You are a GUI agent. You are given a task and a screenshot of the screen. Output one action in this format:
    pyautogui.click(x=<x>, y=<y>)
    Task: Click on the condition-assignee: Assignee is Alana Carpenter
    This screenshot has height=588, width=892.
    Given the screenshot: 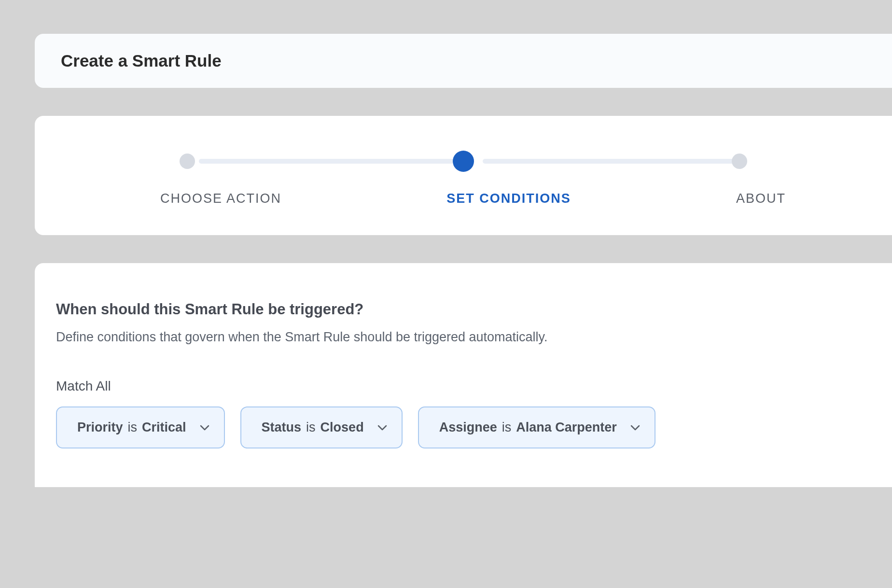 What is the action you would take?
    pyautogui.click(x=537, y=428)
    